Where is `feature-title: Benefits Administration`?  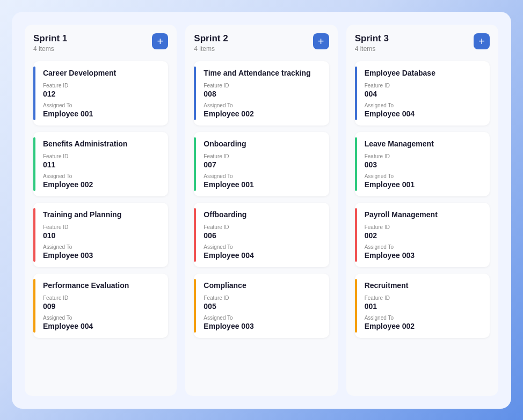
feature-title: Benefits Administration is located at coordinates (102, 144).